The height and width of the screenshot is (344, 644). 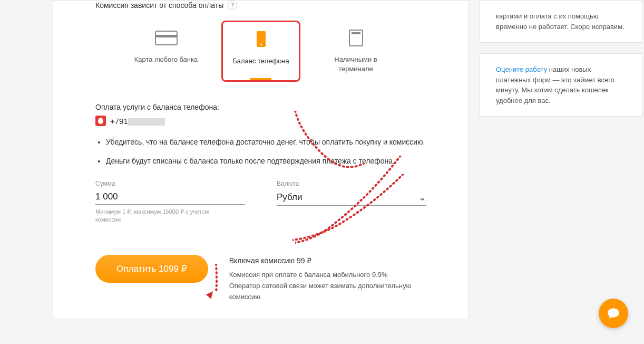 I want to click on chevron-down-icon: ⌄, so click(x=423, y=197).